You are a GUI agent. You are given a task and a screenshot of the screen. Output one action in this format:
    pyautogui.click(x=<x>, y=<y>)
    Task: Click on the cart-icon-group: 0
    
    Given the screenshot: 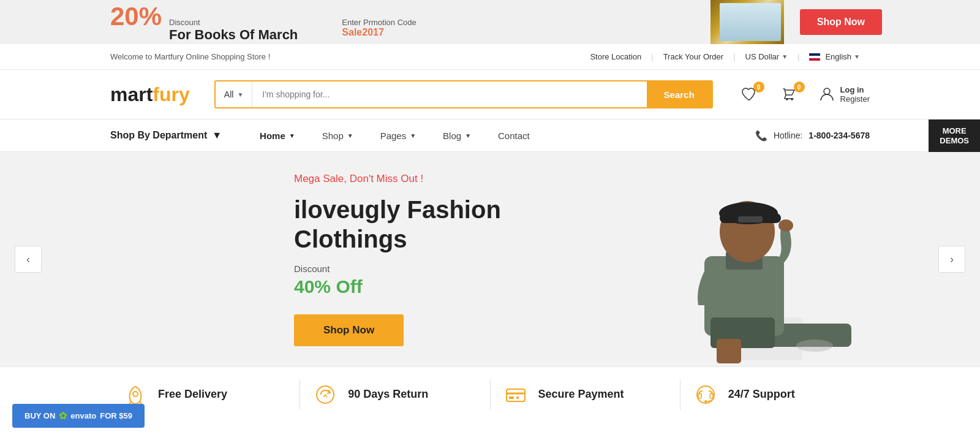 What is the action you would take?
    pyautogui.click(x=790, y=94)
    